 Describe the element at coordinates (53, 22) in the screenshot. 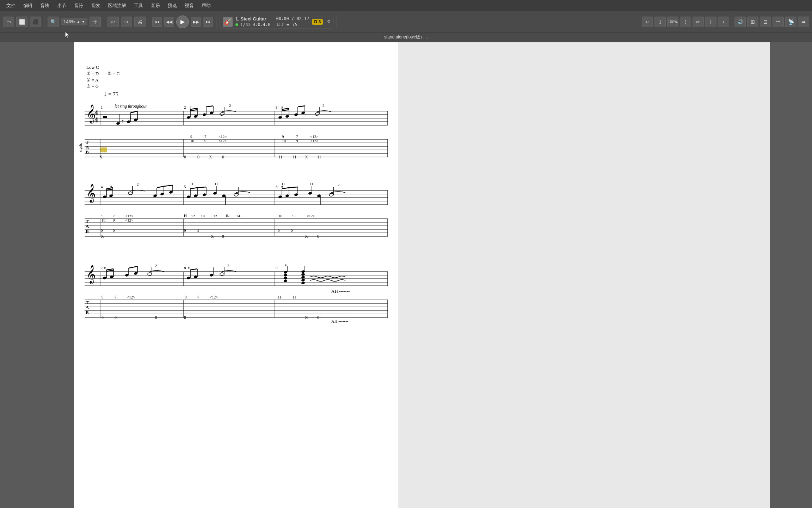

I see `zoom-btn: 🔍` at that location.